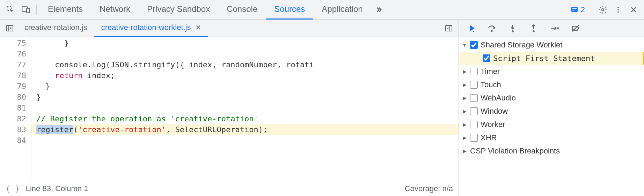  I want to click on show-debugger-icon, so click(449, 28).